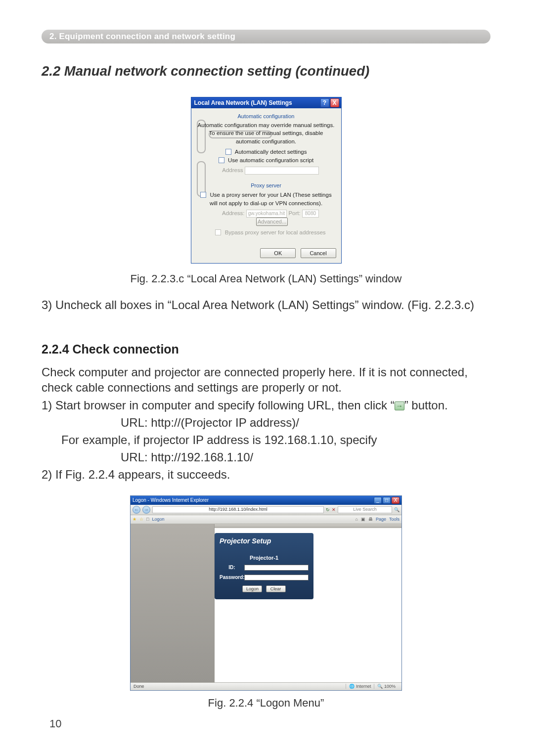 This screenshot has width=534, height=756. What do you see at coordinates (360, 686) in the screenshot?
I see `status-zone: 🌐 Internet` at bounding box center [360, 686].